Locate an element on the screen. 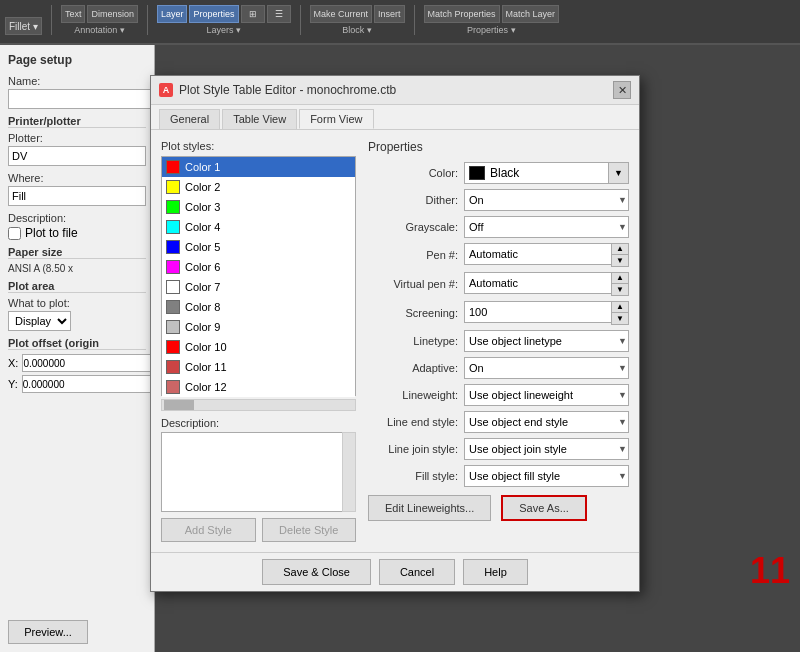 This screenshot has width=800, height=652. dither-select: On Off is located at coordinates (546, 200).